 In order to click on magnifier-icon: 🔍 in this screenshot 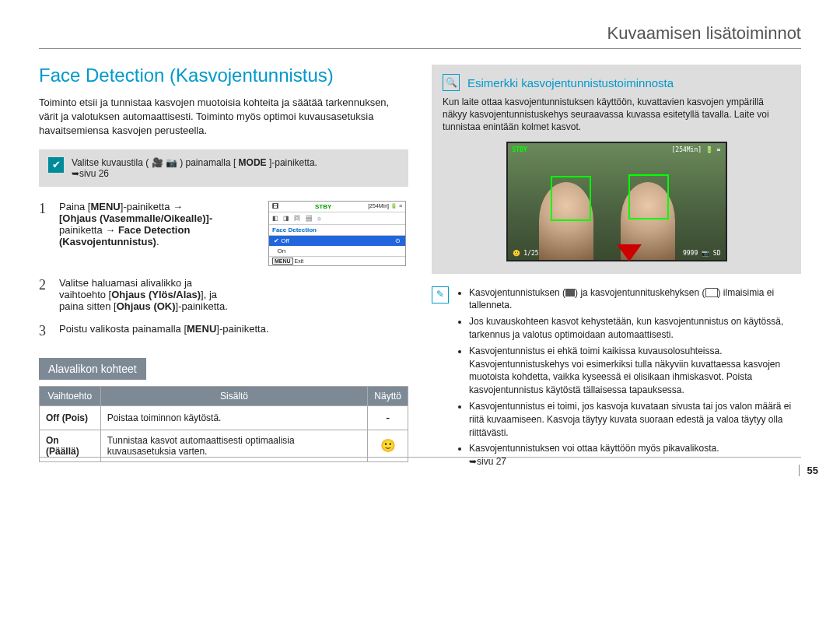, I will do `click(451, 82)`.